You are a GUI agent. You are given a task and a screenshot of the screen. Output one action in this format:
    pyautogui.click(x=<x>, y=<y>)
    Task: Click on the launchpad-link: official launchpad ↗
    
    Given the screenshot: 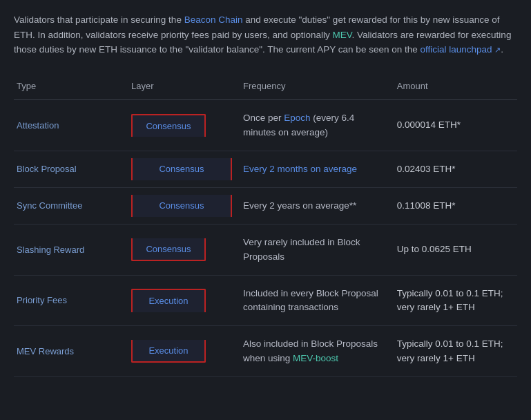 What is the action you would take?
    pyautogui.click(x=460, y=50)
    